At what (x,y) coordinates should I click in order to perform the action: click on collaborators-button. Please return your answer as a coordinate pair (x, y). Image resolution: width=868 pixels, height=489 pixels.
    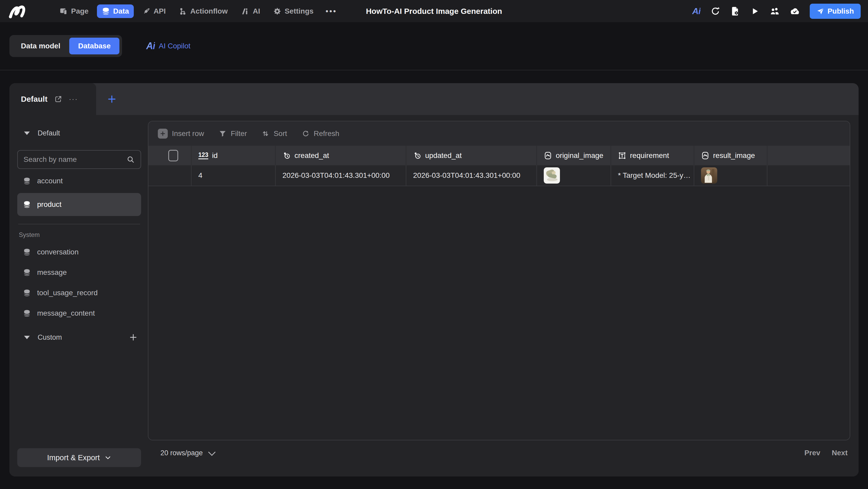
    Looking at the image, I should click on (774, 11).